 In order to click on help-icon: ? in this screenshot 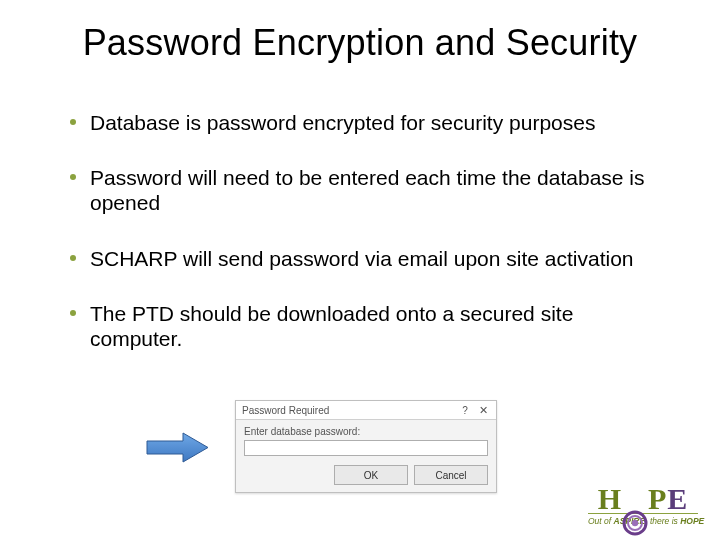, I will do `click(465, 410)`.